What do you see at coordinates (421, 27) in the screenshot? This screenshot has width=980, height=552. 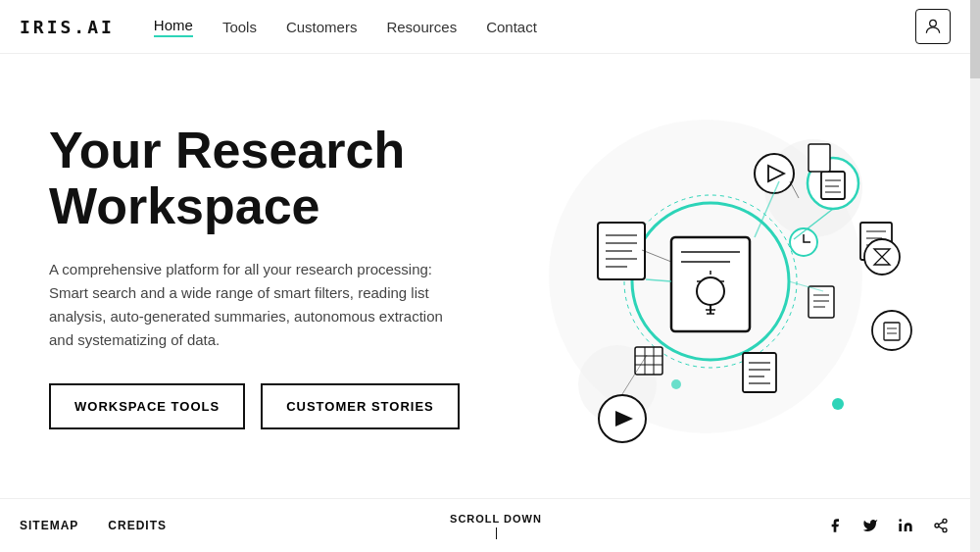 I see `nav-resources: Resources` at bounding box center [421, 27].